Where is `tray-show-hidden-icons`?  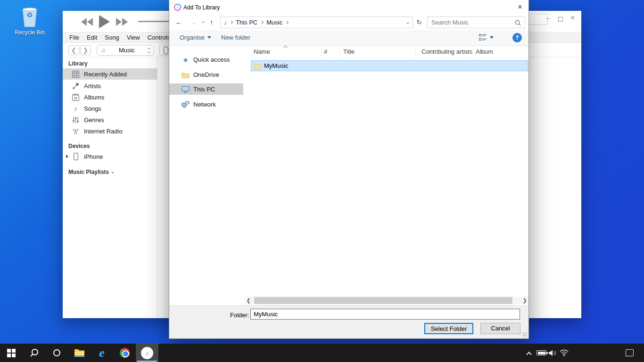 tray-show-hidden-icons is located at coordinates (529, 353).